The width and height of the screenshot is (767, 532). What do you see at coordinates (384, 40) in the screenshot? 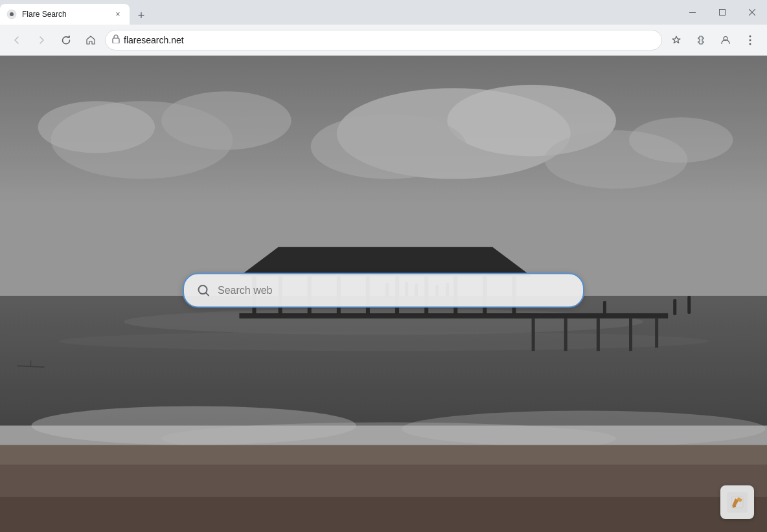
I see `nav-bar: flaresearch.net` at bounding box center [384, 40].